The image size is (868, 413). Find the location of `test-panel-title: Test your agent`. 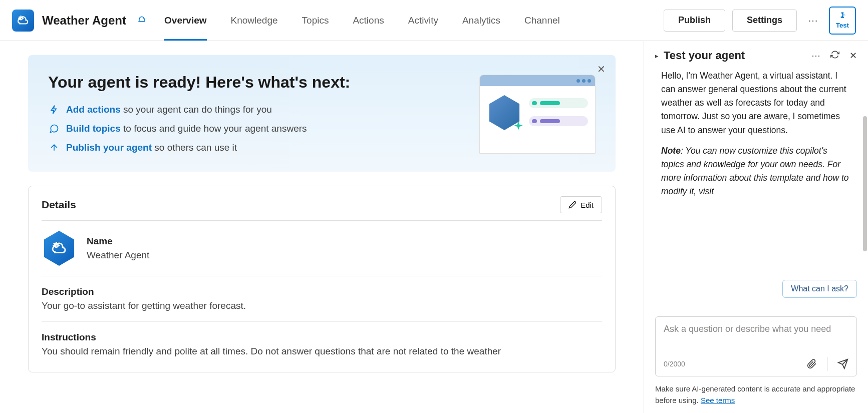

test-panel-title: Test your agent is located at coordinates (735, 56).